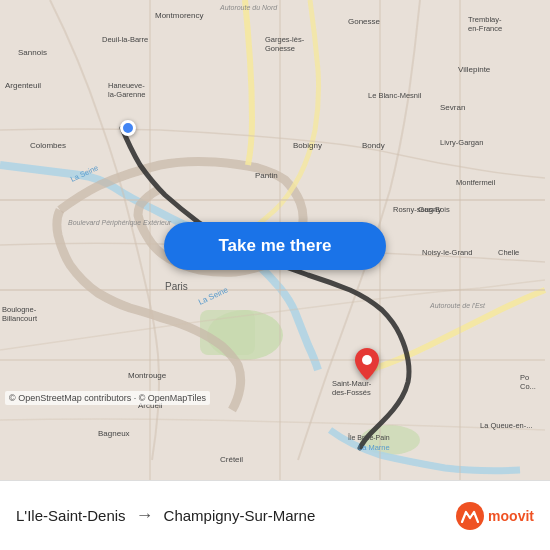  Describe the element at coordinates (179, 16) in the screenshot. I see `svg-text: Montmorency` at that location.